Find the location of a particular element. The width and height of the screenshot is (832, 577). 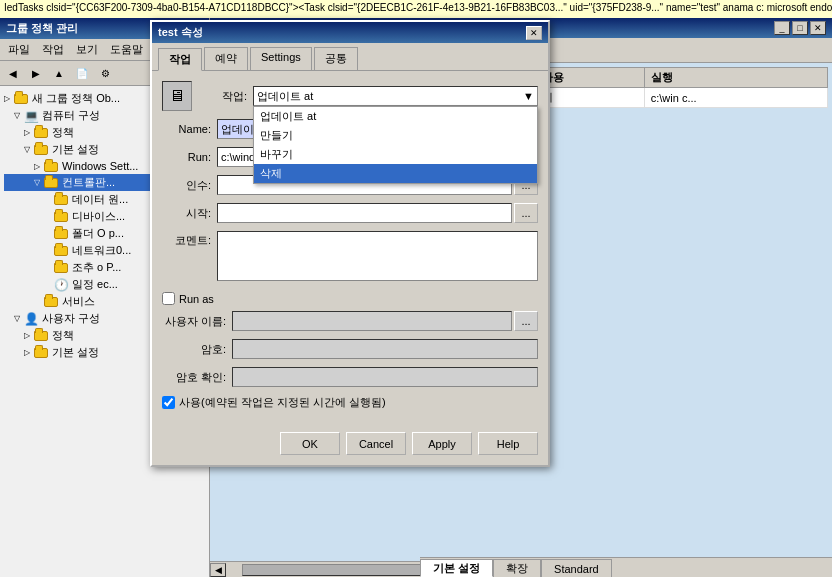

username-label: 사용자 이름: is located at coordinates (197, 322).